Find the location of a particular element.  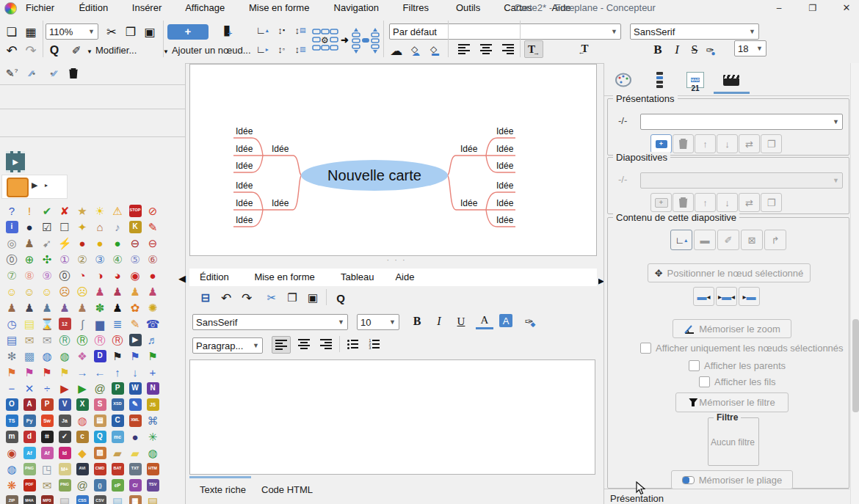

palette-icon-arrow-down: ↓ is located at coordinates (135, 372).